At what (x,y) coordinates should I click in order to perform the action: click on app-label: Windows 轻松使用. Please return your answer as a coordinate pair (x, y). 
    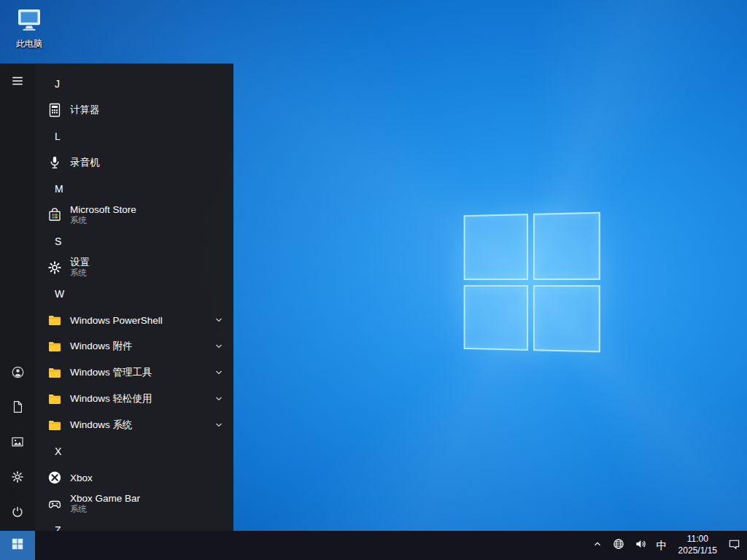
    Looking at the image, I should click on (111, 399).